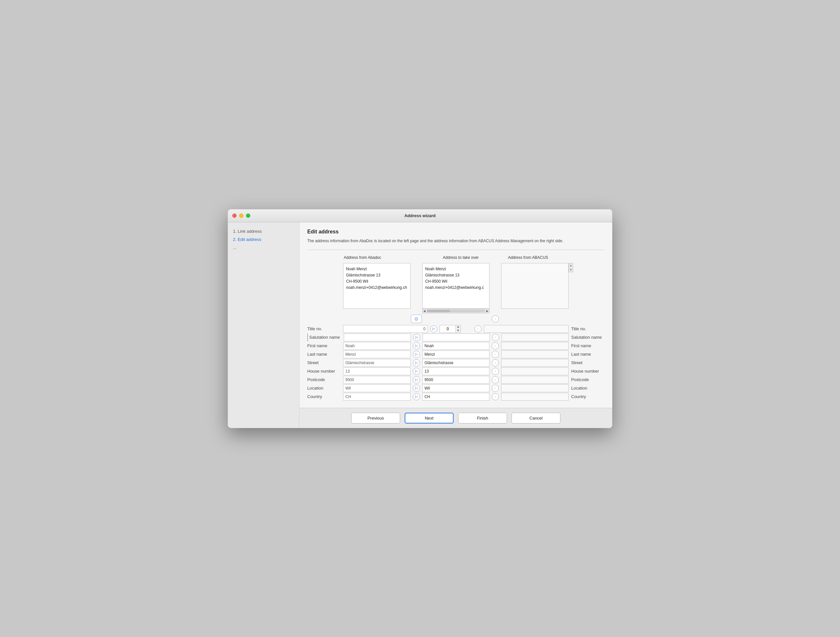 This screenshot has height=637, width=840. Describe the element at coordinates (377, 354) in the screenshot. I see `abadoc-last-name-input` at that location.